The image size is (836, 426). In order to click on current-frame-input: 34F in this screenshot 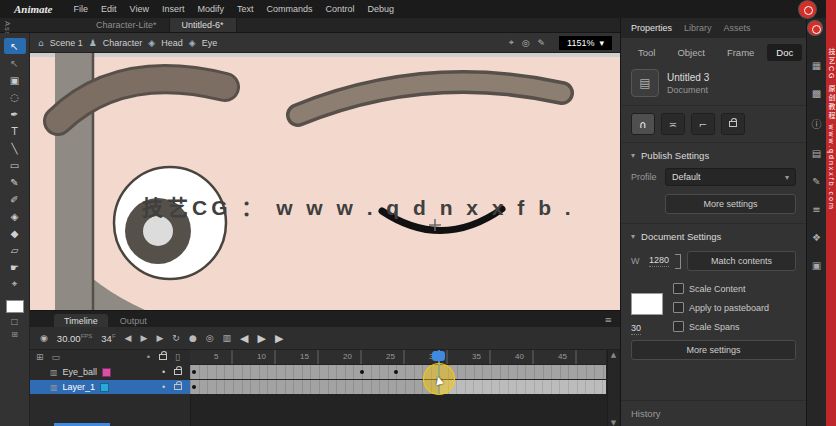, I will do `click(108, 338)`.